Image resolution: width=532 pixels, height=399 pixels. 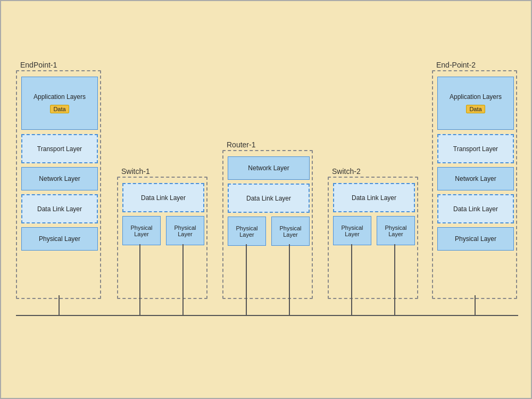 What do you see at coordinates (60, 149) in the screenshot?
I see `ep1-transport-label: Transport Layer` at bounding box center [60, 149].